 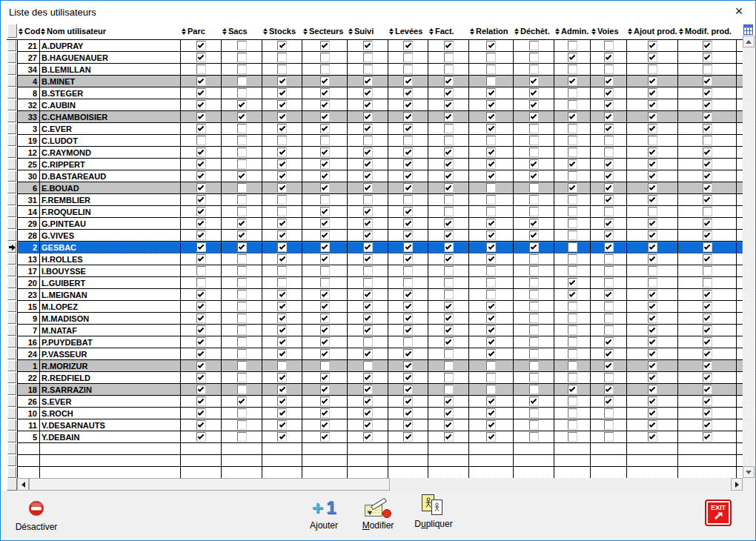 What do you see at coordinates (375, 437) in the screenshot?
I see `table-row-y-debain: 5Y.DEBAIN` at bounding box center [375, 437].